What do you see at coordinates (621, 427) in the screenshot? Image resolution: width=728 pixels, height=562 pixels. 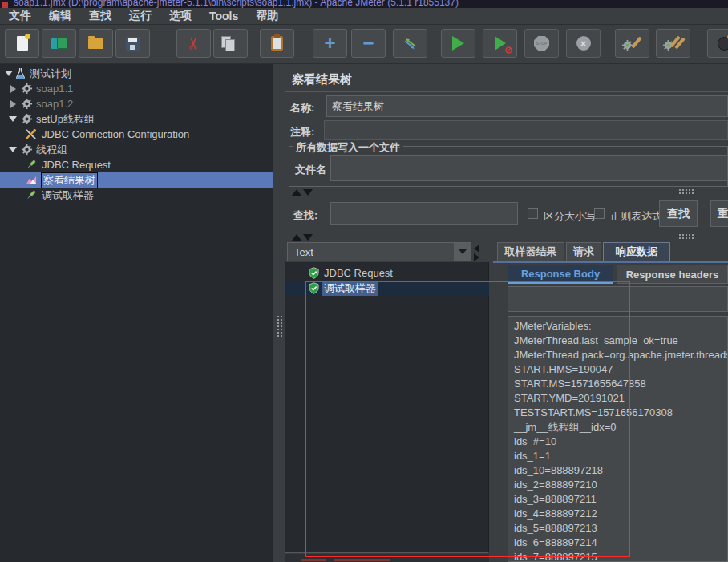 I see `response-line: __jm__线程组__idx=0` at bounding box center [621, 427].